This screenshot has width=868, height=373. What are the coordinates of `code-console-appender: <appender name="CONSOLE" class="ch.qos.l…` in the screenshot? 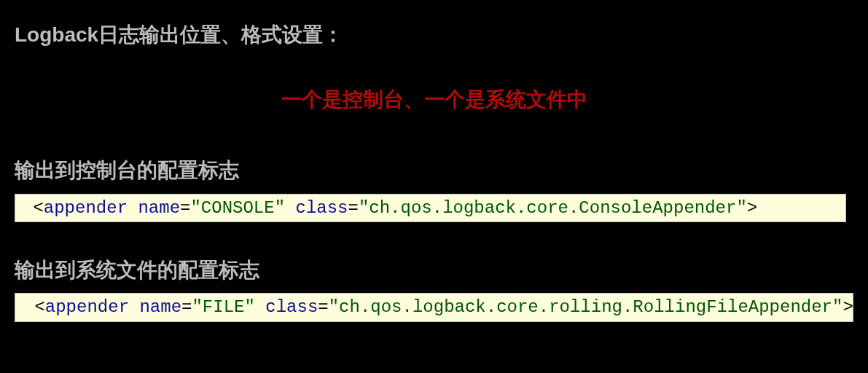 It's located at (430, 208).